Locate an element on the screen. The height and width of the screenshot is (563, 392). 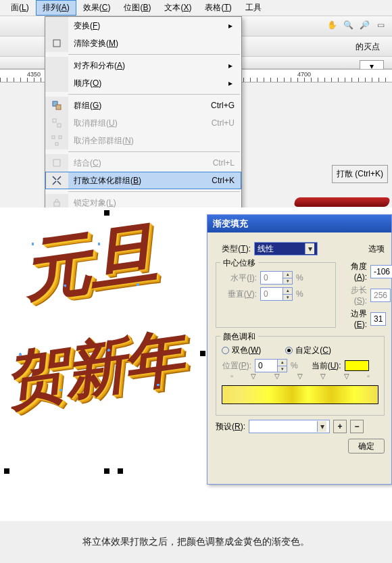
zoom-out-icon: 🔎 is located at coordinates (364, 25).